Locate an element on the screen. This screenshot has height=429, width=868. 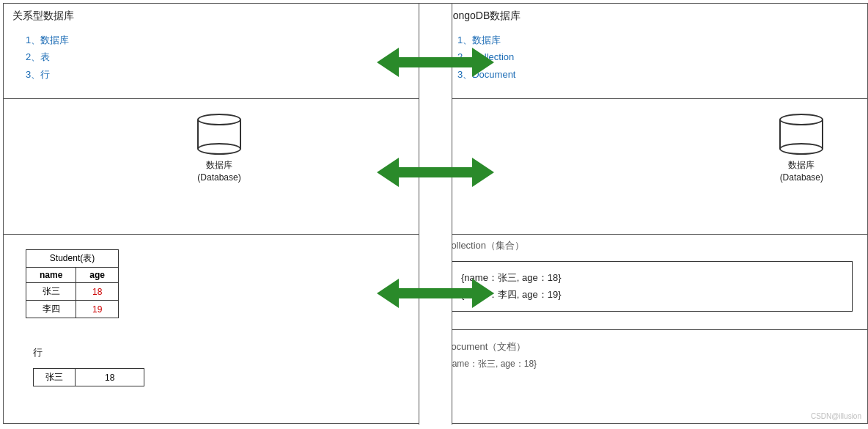
cyl-top is located at coordinates (219, 120).